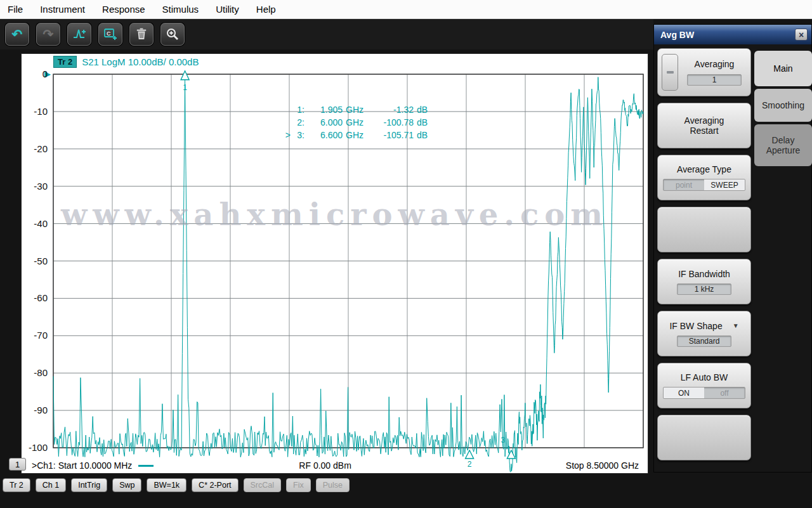 The height and width of the screenshot is (508, 812). I want to click on y-tick: -40, so click(35, 224).